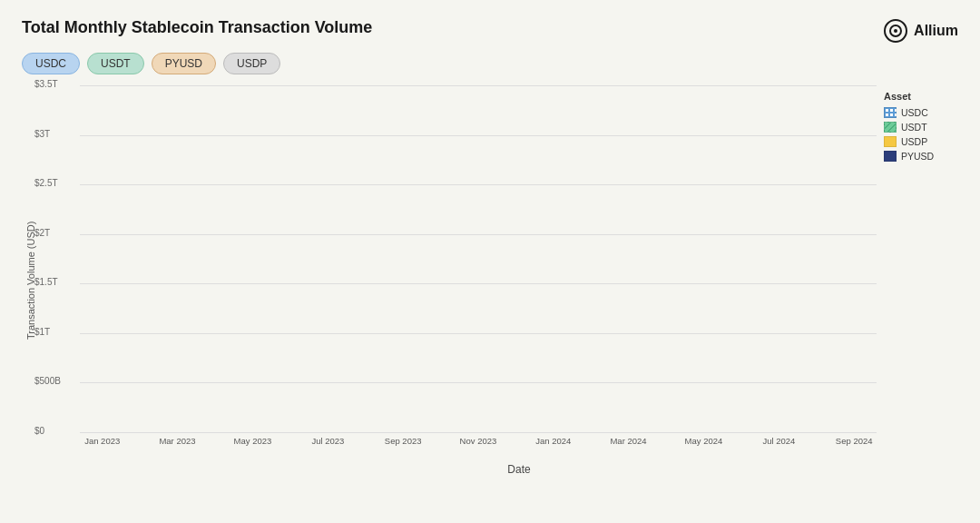 This screenshot has height=523, width=980. What do you see at coordinates (116, 64) in the screenshot?
I see `filter-btn-usdt: USDT` at bounding box center [116, 64].